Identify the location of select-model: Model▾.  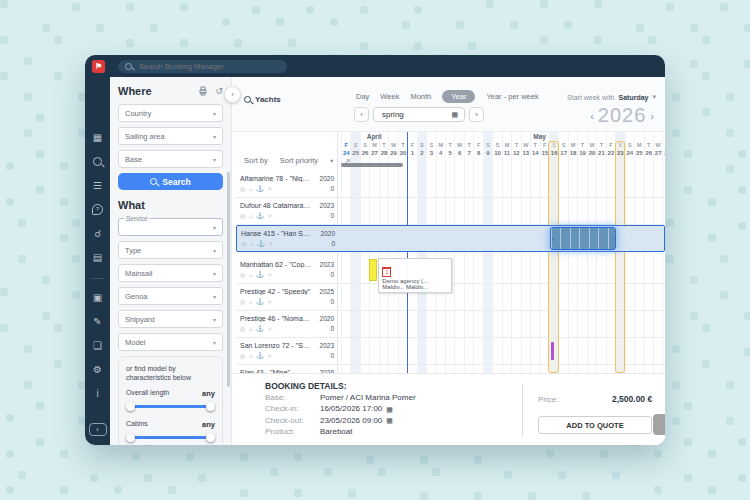
(170, 342).